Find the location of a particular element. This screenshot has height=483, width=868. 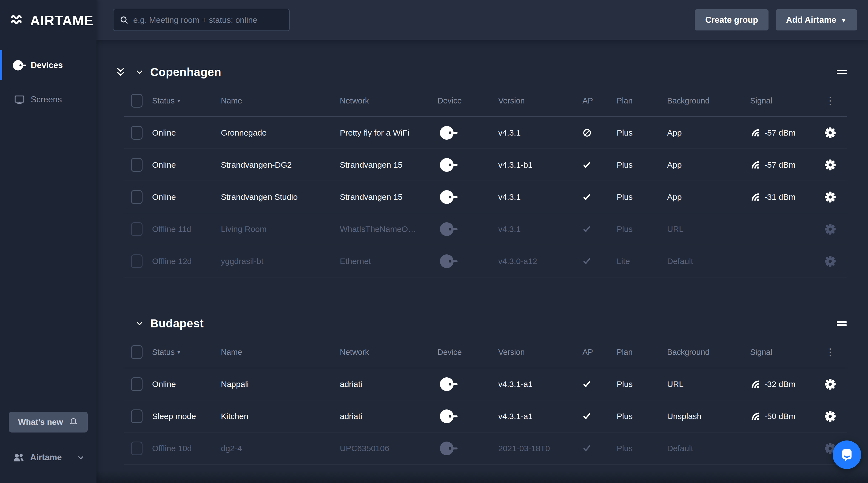

add-airtame-button: Add Airtame ▼ is located at coordinates (816, 20).